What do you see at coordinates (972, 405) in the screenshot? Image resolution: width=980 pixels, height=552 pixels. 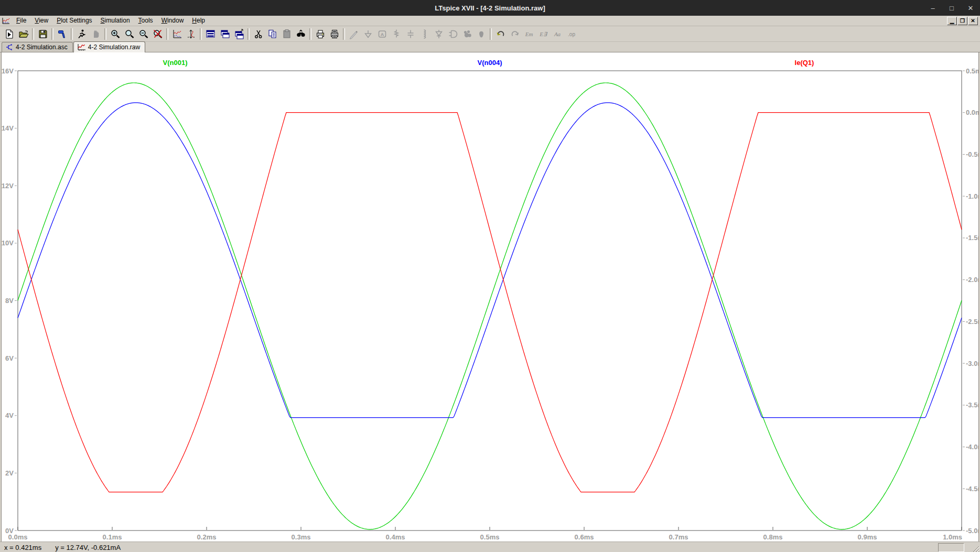 I see `right-axis-label: -3.5mA` at bounding box center [972, 405].